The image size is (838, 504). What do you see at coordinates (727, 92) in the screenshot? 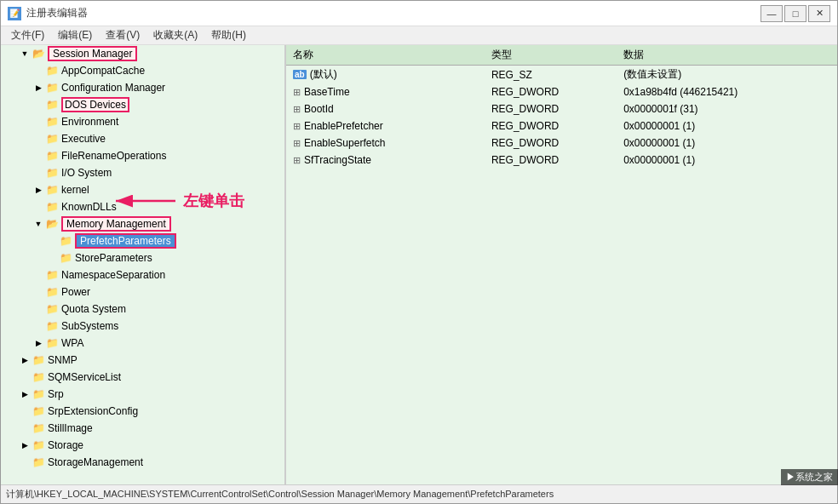
I see `reg-data: 0x1a98b4fd (446215421)` at bounding box center [727, 92].